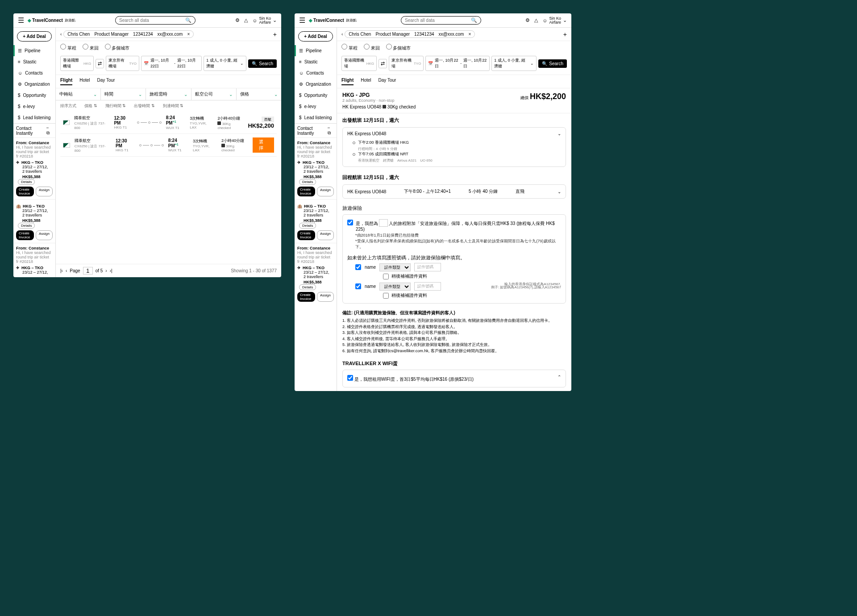  I want to click on chevron-up-icon: ⌃, so click(559, 377).